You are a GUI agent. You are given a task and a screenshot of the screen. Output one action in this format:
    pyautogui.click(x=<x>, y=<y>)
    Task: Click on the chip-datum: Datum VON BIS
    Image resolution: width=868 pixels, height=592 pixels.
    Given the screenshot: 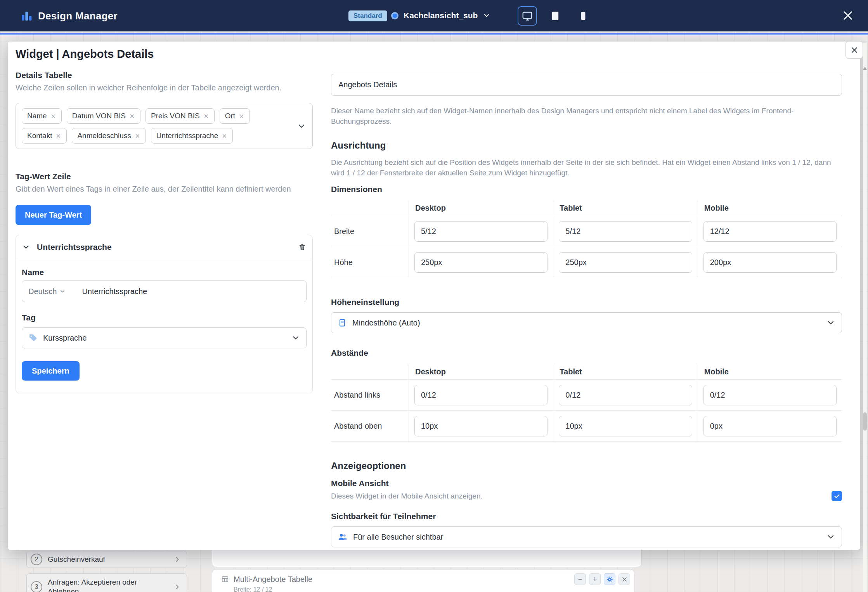 What is the action you would take?
    pyautogui.click(x=104, y=116)
    